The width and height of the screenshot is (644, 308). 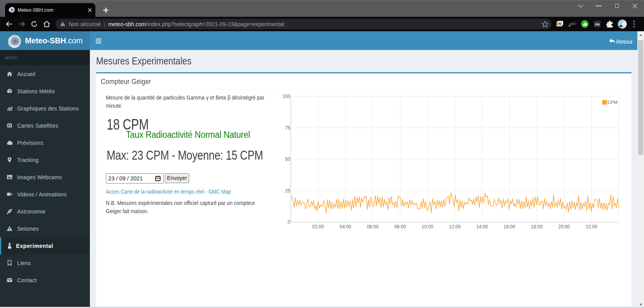 What do you see at coordinates (400, 227) in the screenshot?
I see `svg-text: 08:00` at bounding box center [400, 227].